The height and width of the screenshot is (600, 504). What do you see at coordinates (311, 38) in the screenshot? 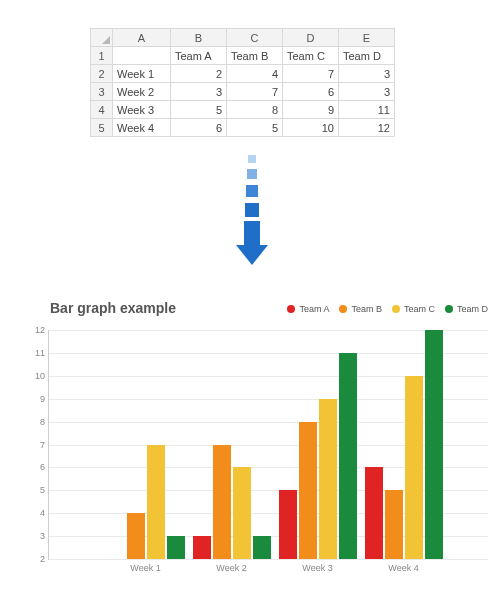
I see `col-header: D` at bounding box center [311, 38].